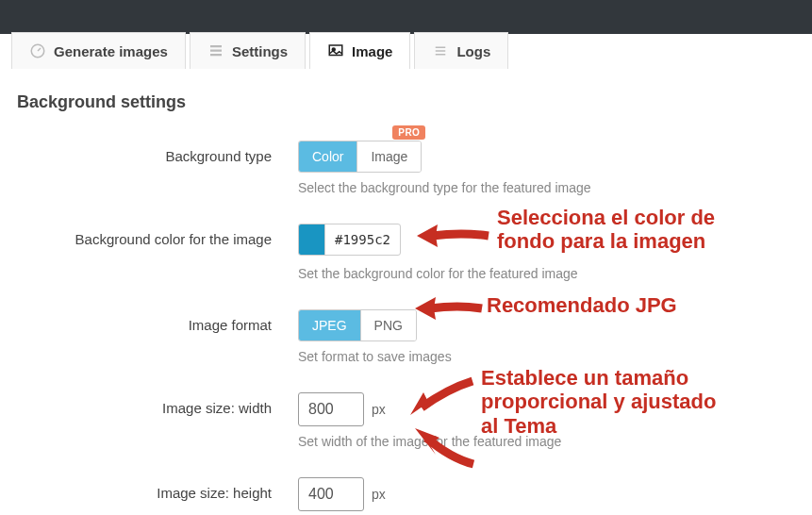 The height and width of the screenshot is (515, 812). Describe the element at coordinates (111, 51) in the screenshot. I see `tab-label: Generate images` at that location.